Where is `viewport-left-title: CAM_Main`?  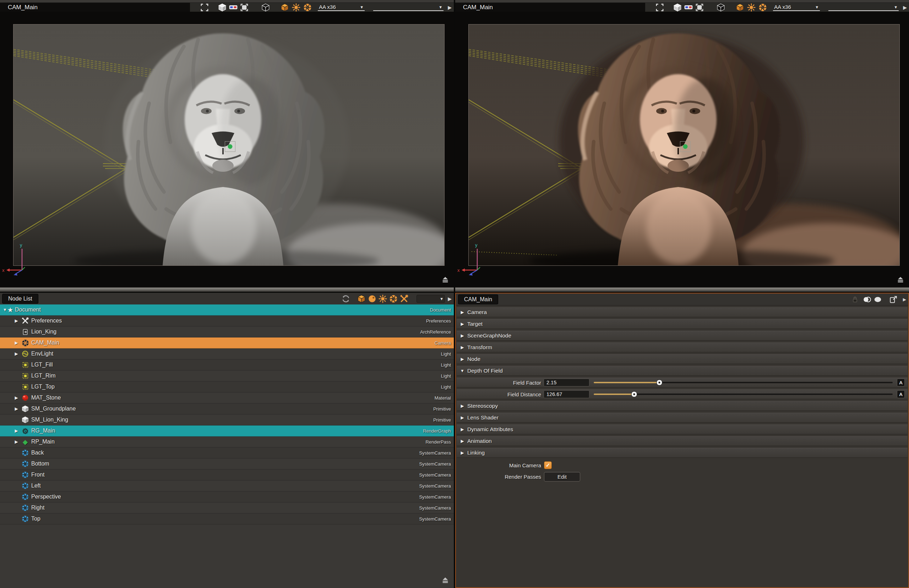 viewport-left-title: CAM_Main is located at coordinates (95, 7).